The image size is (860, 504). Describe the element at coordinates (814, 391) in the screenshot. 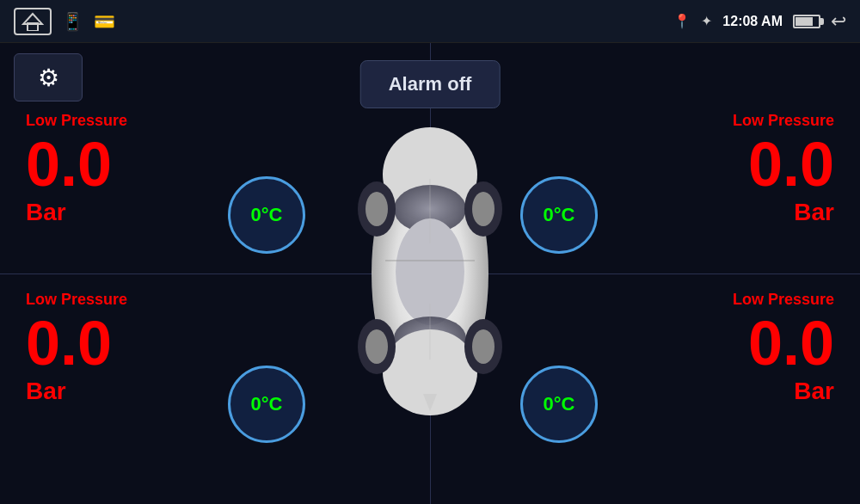

I see `tire-rr-unit: Bar` at that location.